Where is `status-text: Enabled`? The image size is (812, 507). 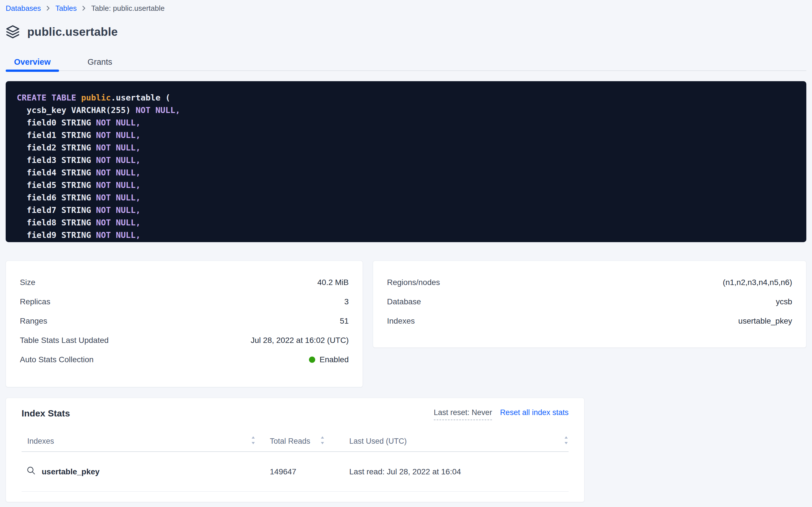
status-text: Enabled is located at coordinates (334, 359).